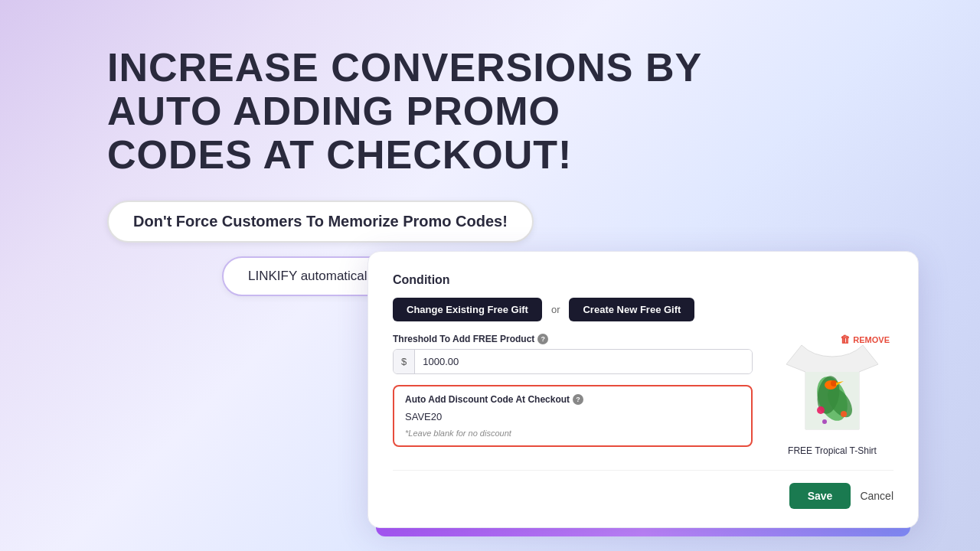 The image size is (980, 551). I want to click on threshold-label: Threshold To Add FREE Product ?, so click(573, 339).